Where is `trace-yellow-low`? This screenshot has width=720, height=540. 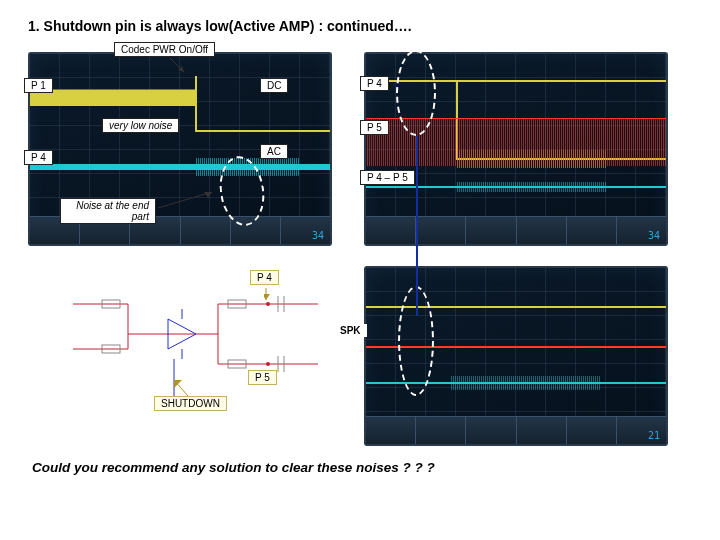
trace-yellow-low is located at coordinates (262, 131).